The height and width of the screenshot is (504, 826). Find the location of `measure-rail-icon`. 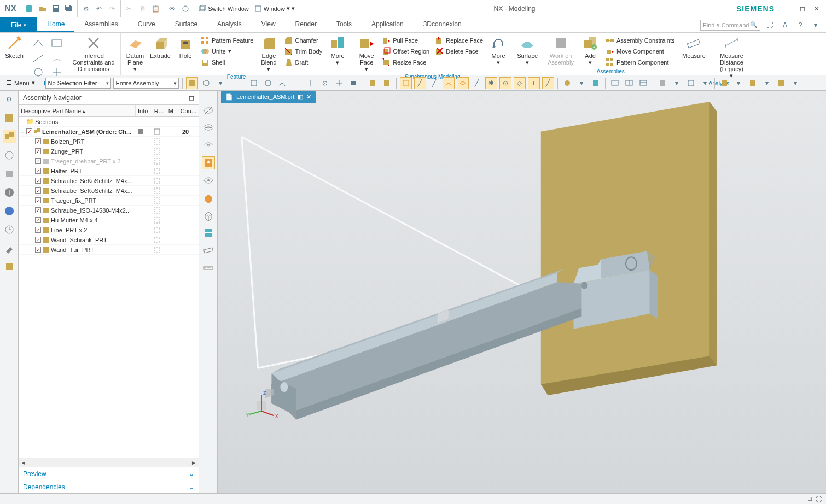

measure-rail-icon is located at coordinates (208, 250).